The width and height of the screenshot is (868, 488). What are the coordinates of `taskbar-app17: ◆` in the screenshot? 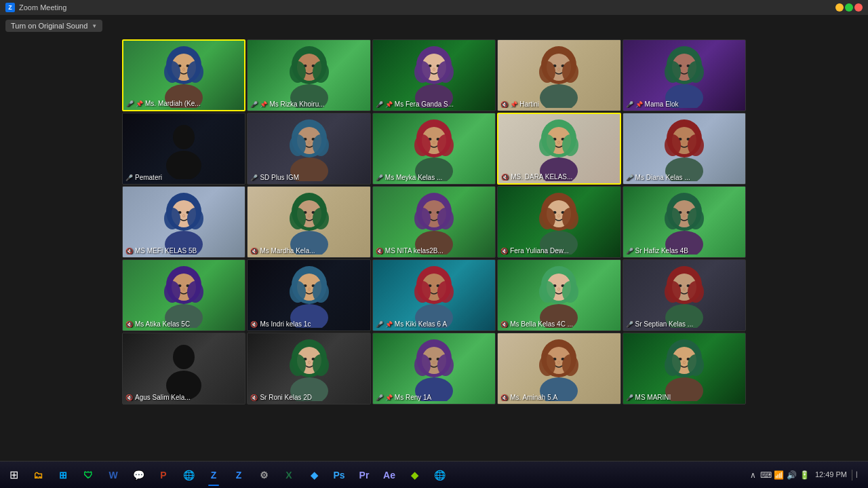 It's located at (414, 475).